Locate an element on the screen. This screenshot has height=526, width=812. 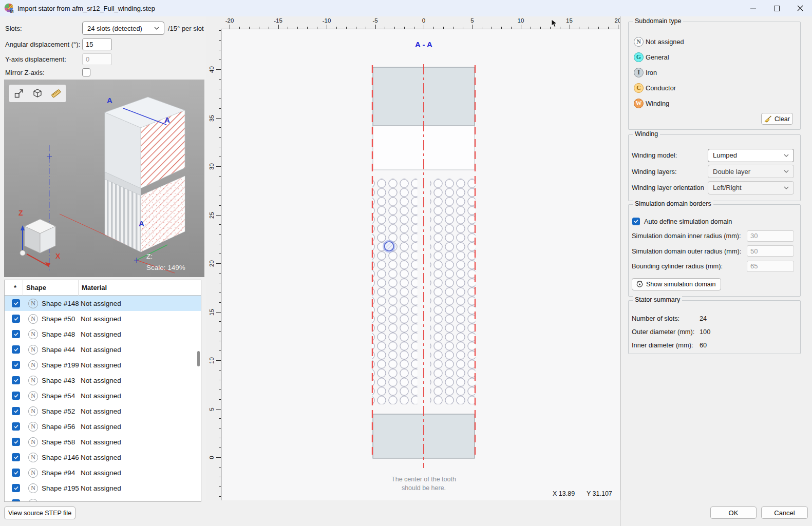
table-row: NShape #48Not assigned is located at coordinates (103, 334).